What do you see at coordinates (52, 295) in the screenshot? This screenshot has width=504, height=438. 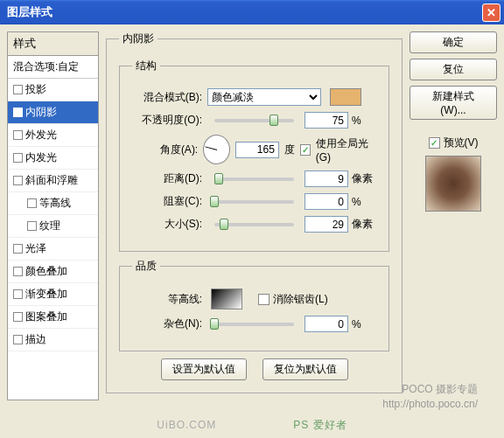 I see `style-gradient-overlay: 渐变叠加` at bounding box center [52, 295].